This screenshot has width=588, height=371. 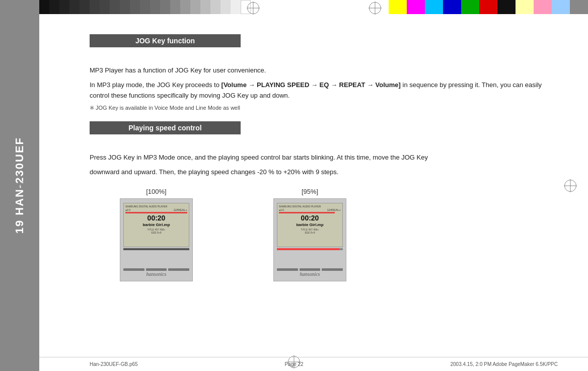 What do you see at coordinates (310, 191) in the screenshot?
I see `image-95-label: [95%]` at bounding box center [310, 191].